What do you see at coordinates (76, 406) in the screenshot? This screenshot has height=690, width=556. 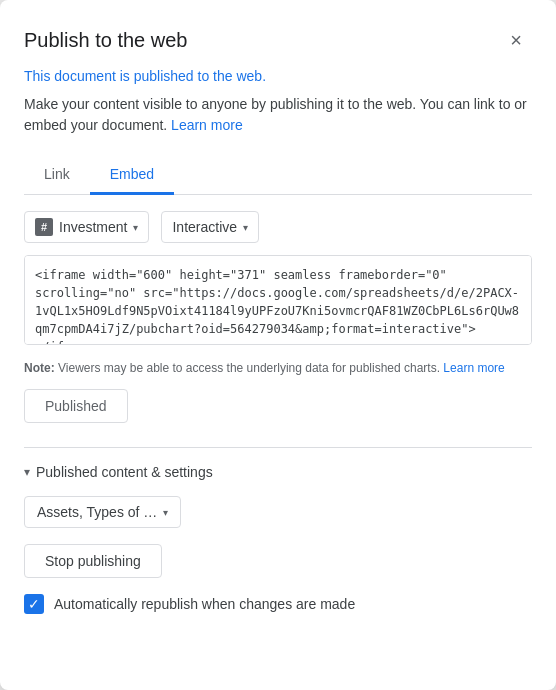 I see `published-button: Published` at bounding box center [76, 406].